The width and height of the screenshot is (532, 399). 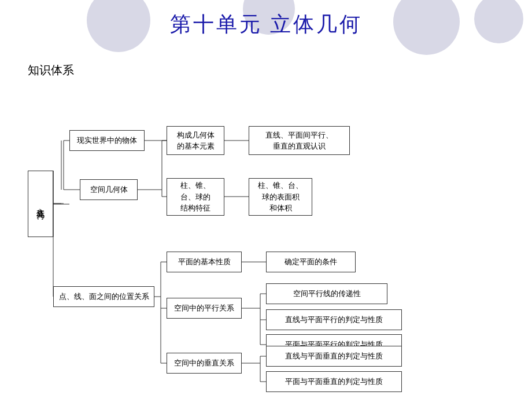 I want to click on section-heading: 知识体系, so click(x=51, y=71).